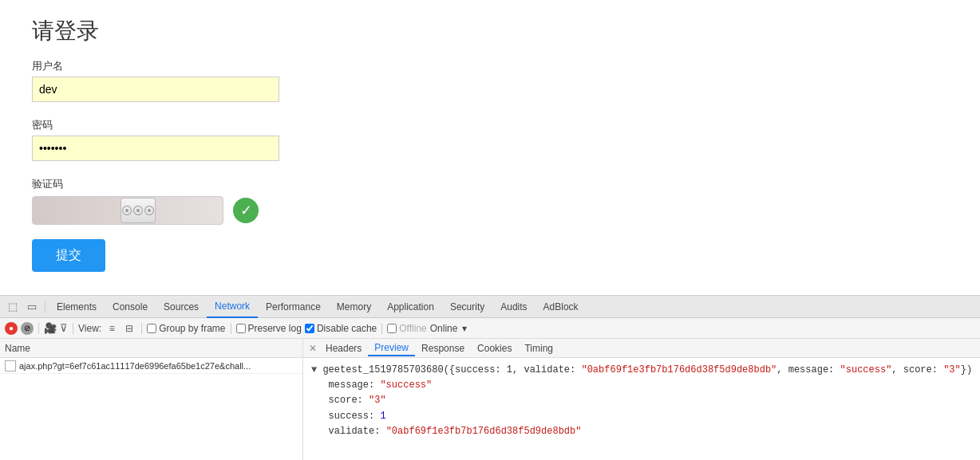 This screenshot has width=980, height=460. I want to click on inspect-element-icon: ⬚, so click(13, 307).